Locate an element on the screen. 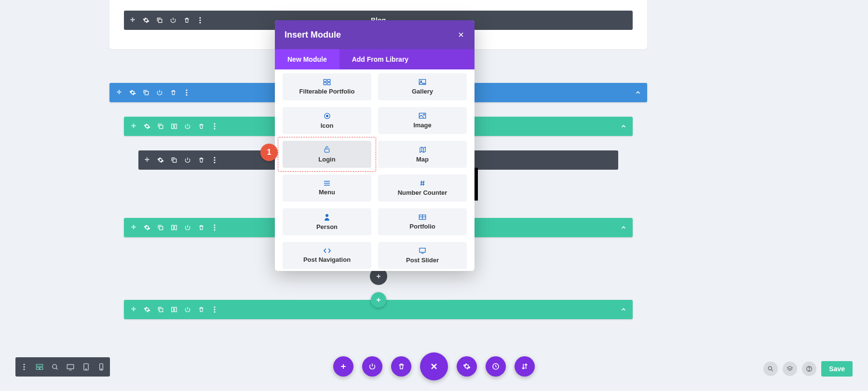 The image size is (868, 391). dock-close-button is located at coordinates (434, 366).